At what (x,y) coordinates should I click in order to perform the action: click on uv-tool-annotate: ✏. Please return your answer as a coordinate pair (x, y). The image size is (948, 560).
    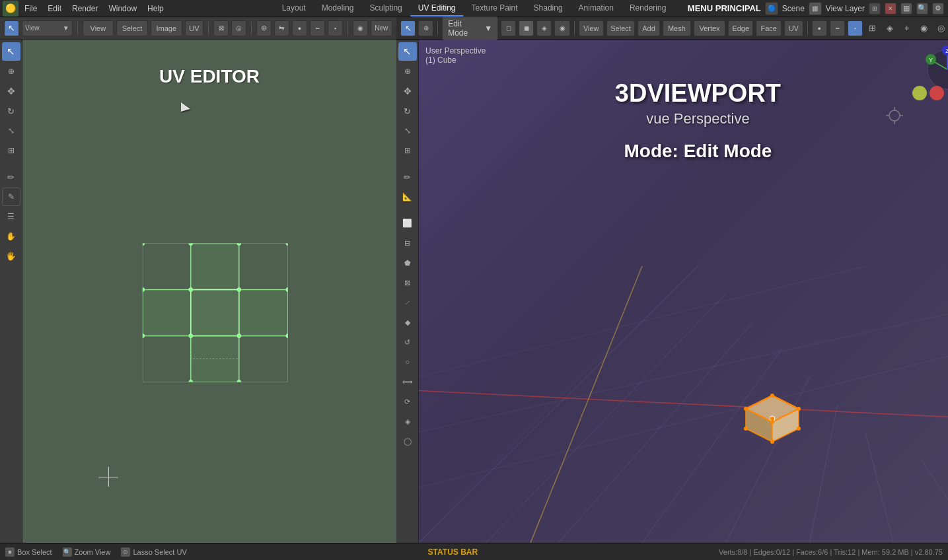
    Looking at the image, I should click on (11, 177).